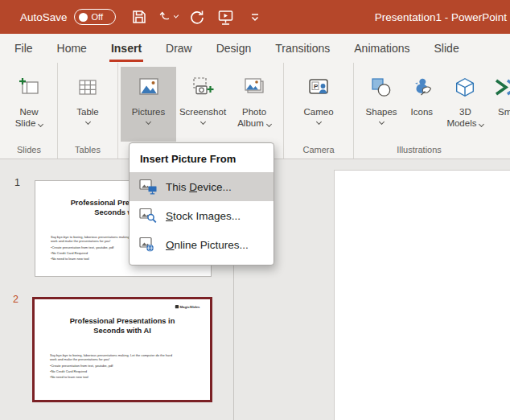 The height and width of the screenshot is (420, 510). I want to click on table-icon, so click(88, 88).